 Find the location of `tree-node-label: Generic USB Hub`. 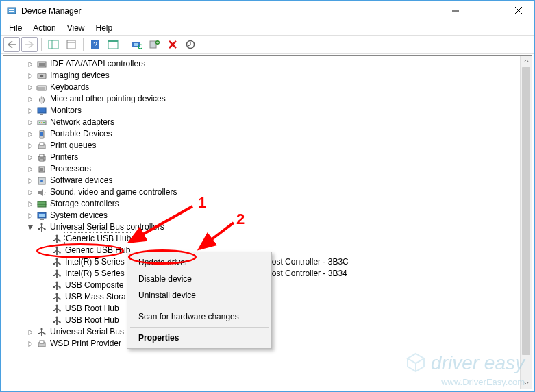

tree-node-label: Generic USB Hub is located at coordinates (99, 238).